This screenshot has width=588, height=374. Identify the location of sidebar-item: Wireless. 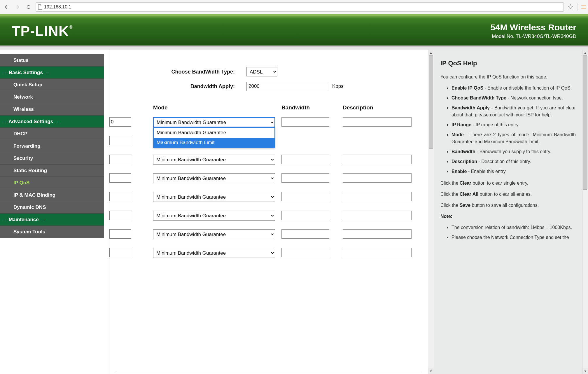
(52, 109).